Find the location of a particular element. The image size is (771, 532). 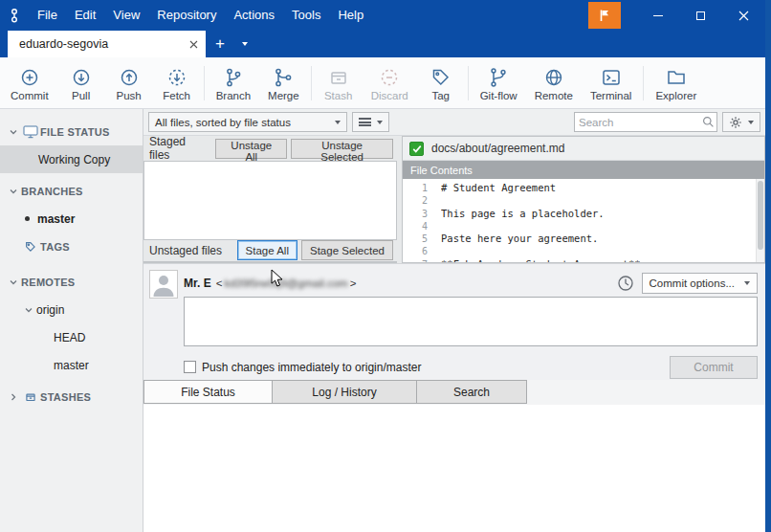

commit-button: Commit is located at coordinates (714, 367).